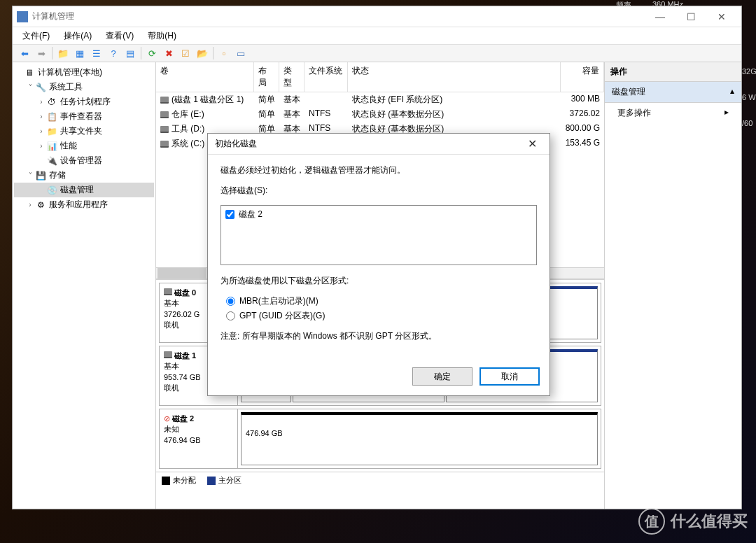 Image resolution: width=756 pixels, height=543 pixels. Describe the element at coordinates (379, 336) in the screenshot. I see `dialog-note: 注意: 所有早期版本的 Windows 都不识别 GPT 分区形式。` at that location.